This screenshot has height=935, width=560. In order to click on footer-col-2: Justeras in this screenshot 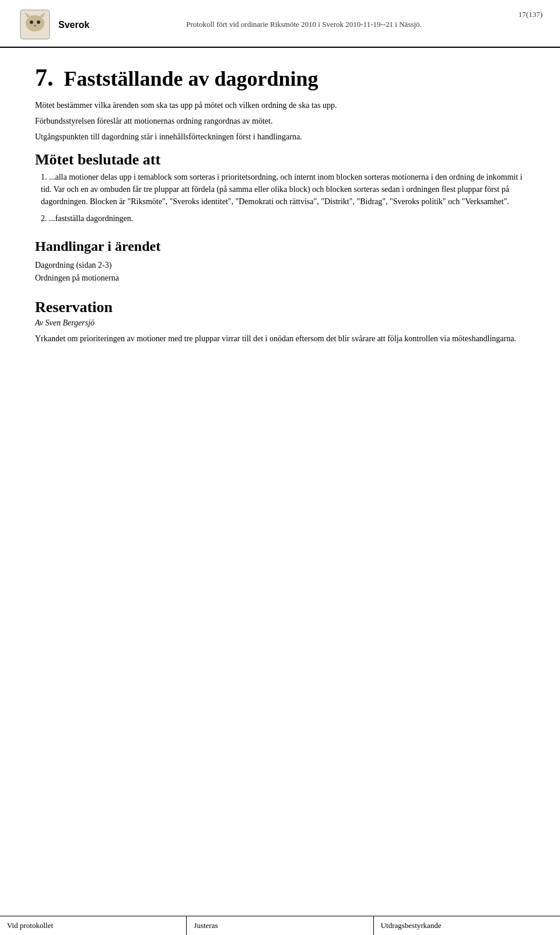, I will do `click(280, 926)`.